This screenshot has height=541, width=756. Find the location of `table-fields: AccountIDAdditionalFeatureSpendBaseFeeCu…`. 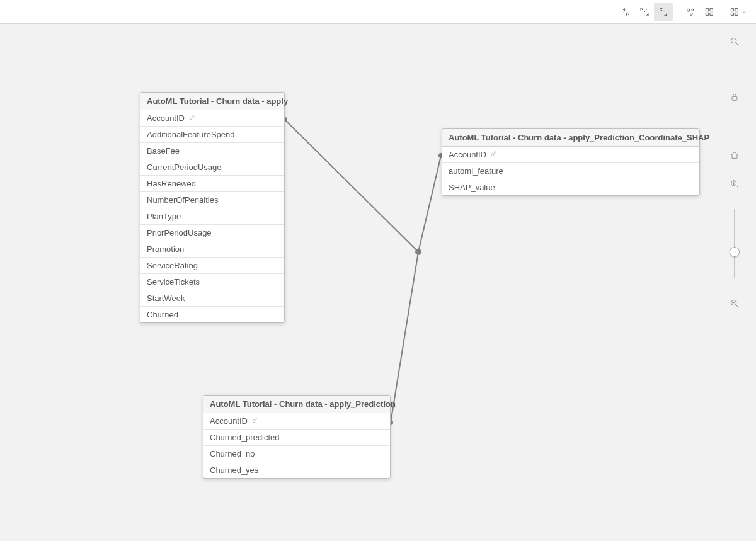

table-fields: AccountIDAdditionalFeatureSpendBaseFeeCu… is located at coordinates (212, 217).